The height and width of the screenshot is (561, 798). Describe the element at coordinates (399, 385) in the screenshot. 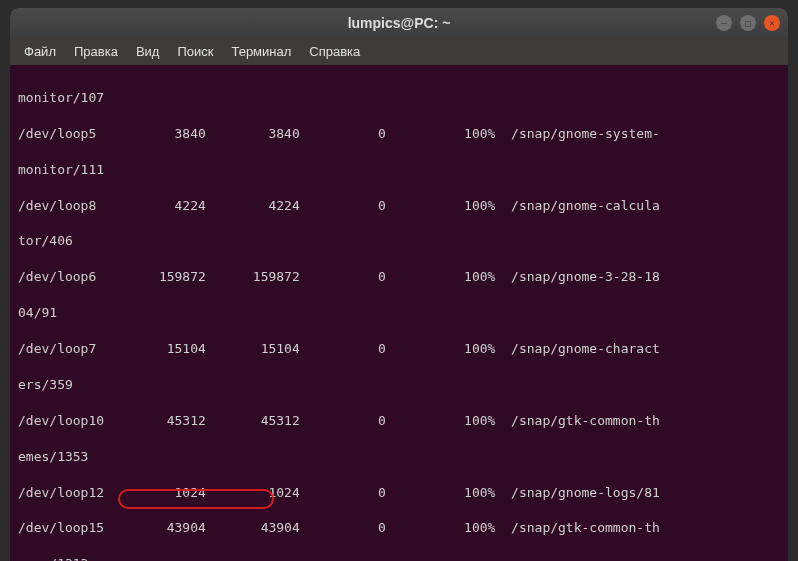

I see `output-line: ers/359` at that location.